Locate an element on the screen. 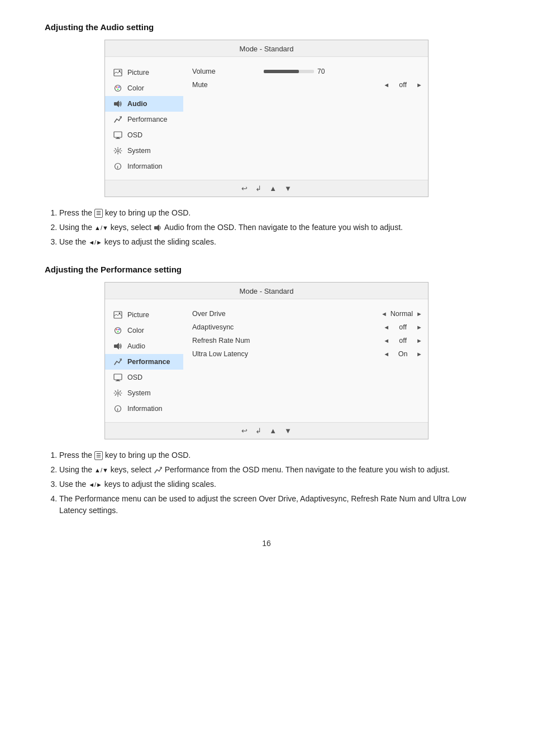  osd-performance-footer: ↩ ↲ ▲ ▼ is located at coordinates (266, 430).